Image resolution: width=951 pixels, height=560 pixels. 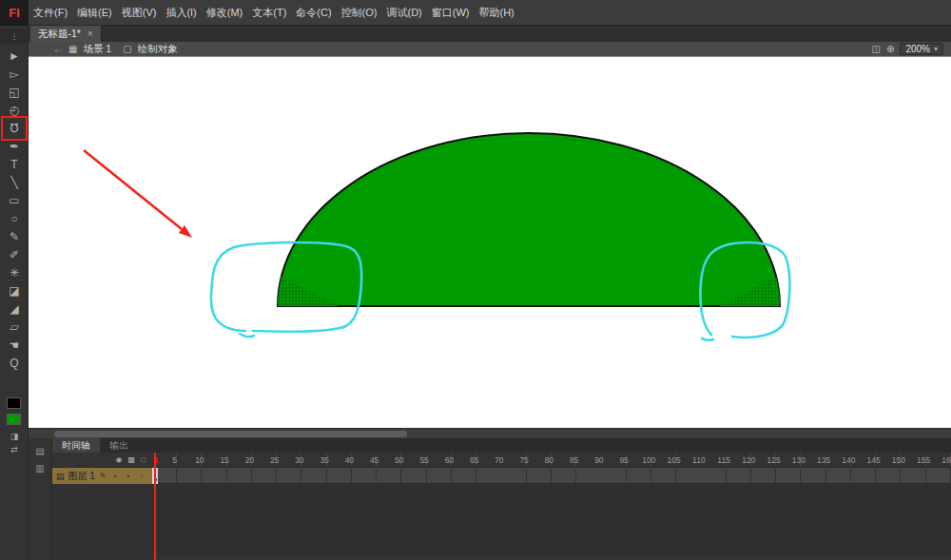 What do you see at coordinates (103, 475) in the screenshot?
I see `layer-edit-pencil-icon: ✎` at bounding box center [103, 475].